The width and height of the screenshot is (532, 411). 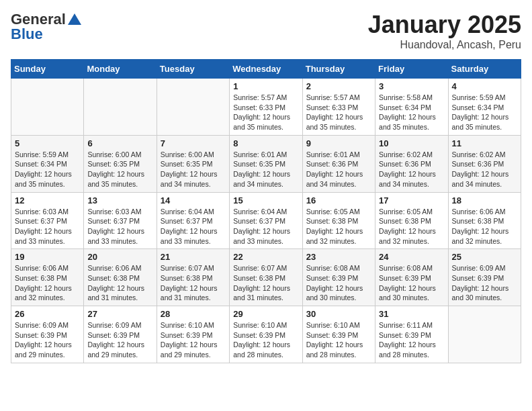 What do you see at coordinates (266, 164) in the screenshot?
I see `week-row-2: 5Sunrise: 5:59 AM Sunset: 6:34 PM Daylig…` at bounding box center [266, 164].